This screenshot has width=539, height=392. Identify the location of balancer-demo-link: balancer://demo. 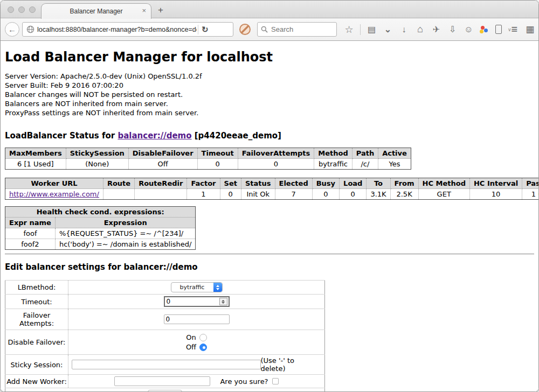
(154, 136).